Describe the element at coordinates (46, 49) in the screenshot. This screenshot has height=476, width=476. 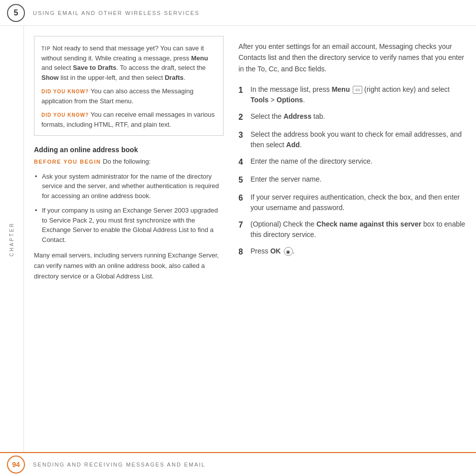
I see `tip-label: TIP` at that location.